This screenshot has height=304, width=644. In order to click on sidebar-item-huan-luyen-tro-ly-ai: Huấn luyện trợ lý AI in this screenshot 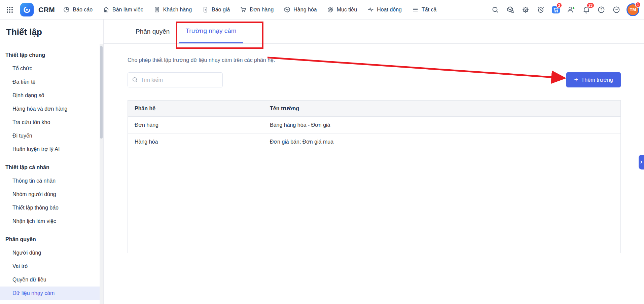, I will do `click(50, 149)`.